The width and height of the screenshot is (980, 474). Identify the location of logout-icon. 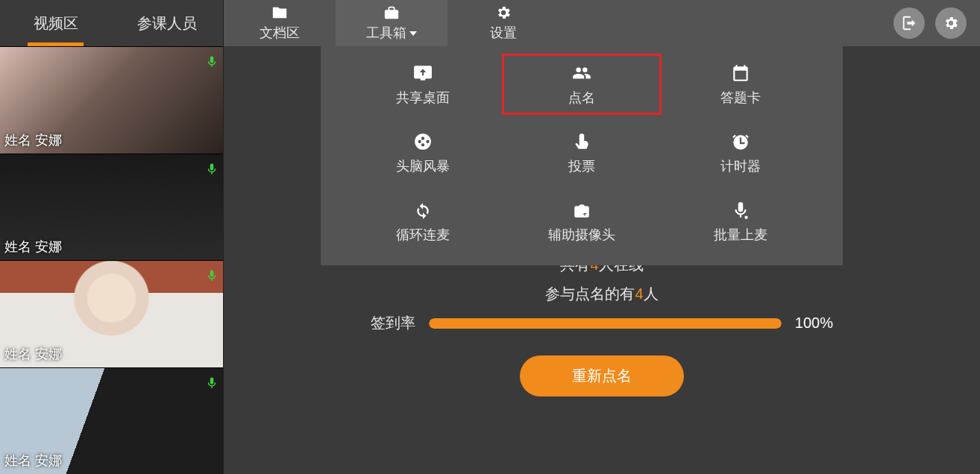
(909, 23).